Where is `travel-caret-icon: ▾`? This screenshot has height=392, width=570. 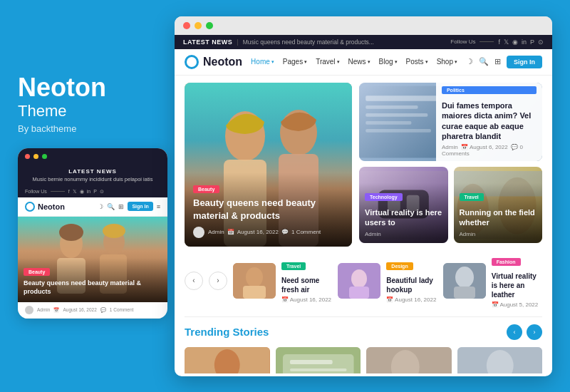
travel-caret-icon: ▾ is located at coordinates (338, 62).